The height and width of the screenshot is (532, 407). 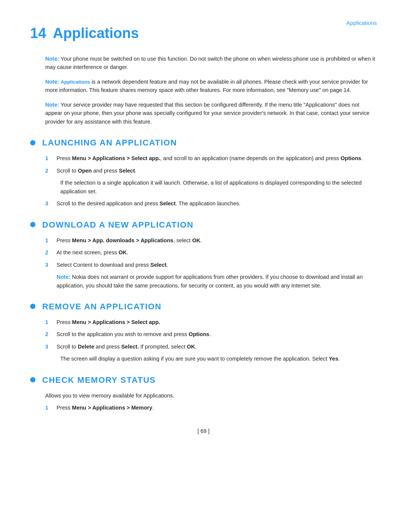 I want to click on step-rm-num-1: 1, so click(x=49, y=322).